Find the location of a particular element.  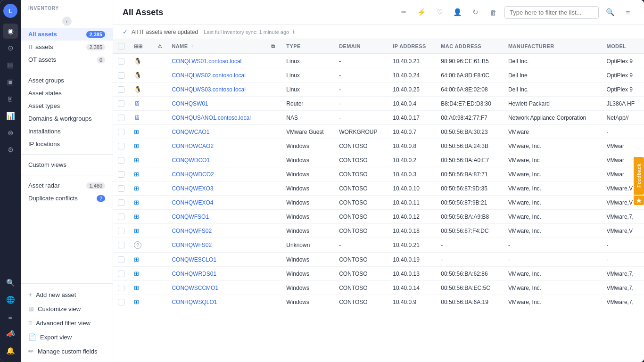

favorite-button: ♡ is located at coordinates (439, 12).